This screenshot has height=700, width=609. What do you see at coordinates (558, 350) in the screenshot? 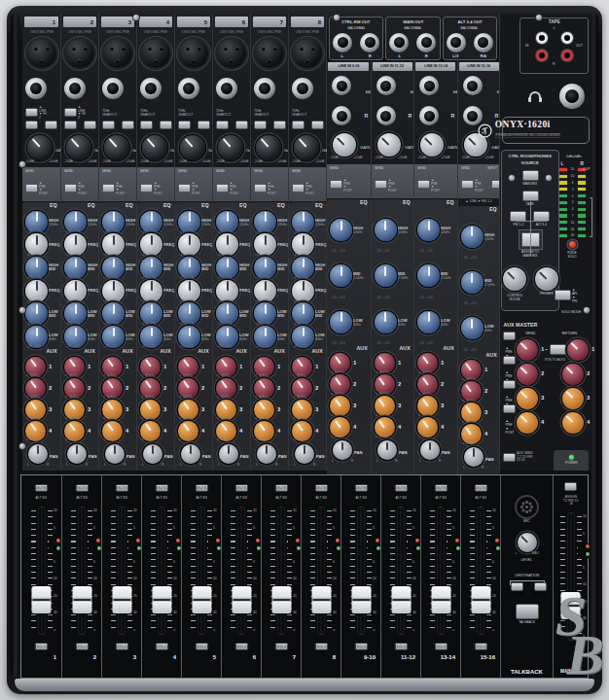
I see `rtn-to-aux1-switch` at bounding box center [558, 350].